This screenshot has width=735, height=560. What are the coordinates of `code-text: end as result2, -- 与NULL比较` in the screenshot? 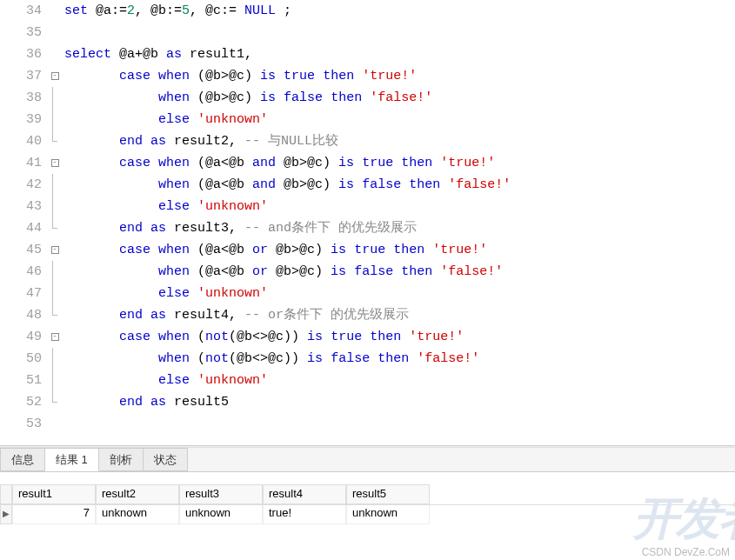 It's located at (200, 141).